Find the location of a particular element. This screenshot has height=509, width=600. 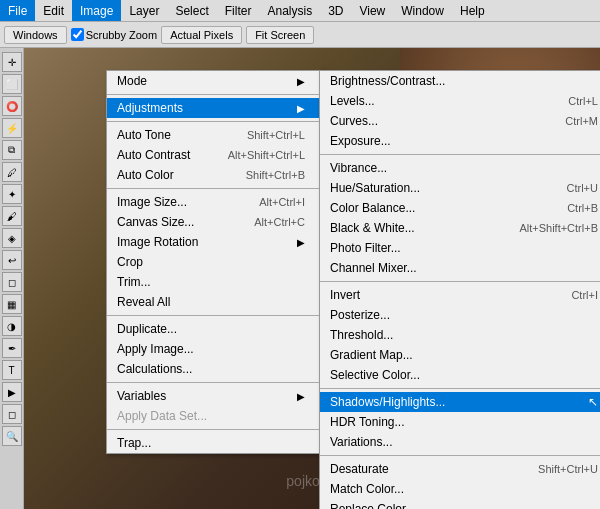

menu-hdr-toning-label: HDR Toning... is located at coordinates (367, 422).